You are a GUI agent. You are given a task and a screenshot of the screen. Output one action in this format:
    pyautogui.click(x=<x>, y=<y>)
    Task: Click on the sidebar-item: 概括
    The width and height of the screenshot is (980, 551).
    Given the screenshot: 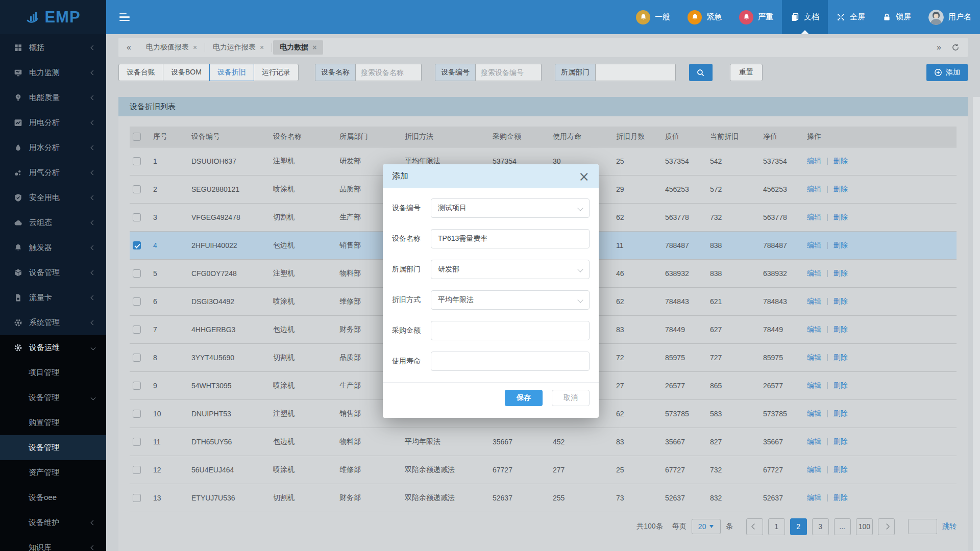 What is the action you would take?
    pyautogui.click(x=53, y=48)
    